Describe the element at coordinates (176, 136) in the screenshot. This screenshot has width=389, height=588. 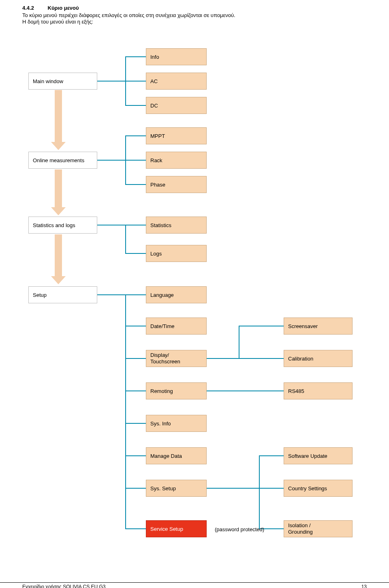
I see `node-mppt: MPPT` at that location.